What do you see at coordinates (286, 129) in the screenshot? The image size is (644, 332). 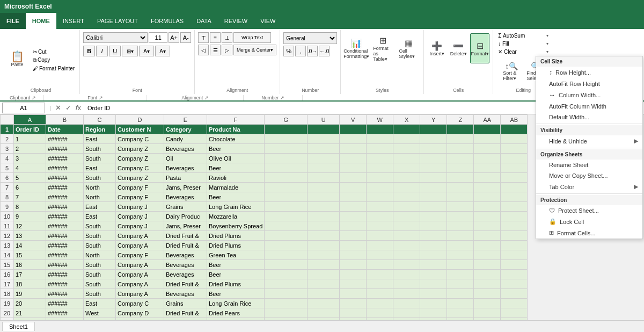 I see `cell-G1` at bounding box center [286, 129].